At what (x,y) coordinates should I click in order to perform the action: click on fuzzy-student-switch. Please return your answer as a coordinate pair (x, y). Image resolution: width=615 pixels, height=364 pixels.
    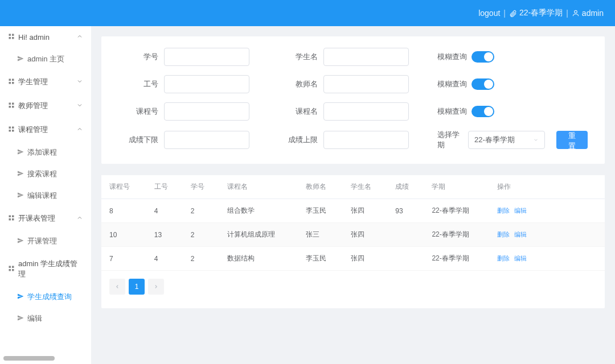
    Looking at the image, I should click on (483, 57).